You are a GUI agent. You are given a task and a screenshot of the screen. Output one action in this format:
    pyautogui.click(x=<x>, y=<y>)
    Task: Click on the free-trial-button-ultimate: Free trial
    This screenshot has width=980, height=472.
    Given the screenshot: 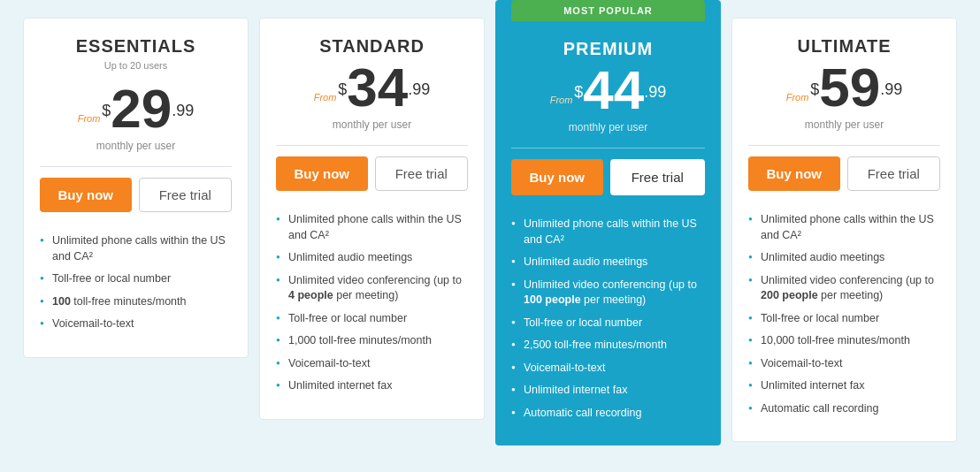 What is the action you would take?
    pyautogui.click(x=894, y=173)
    